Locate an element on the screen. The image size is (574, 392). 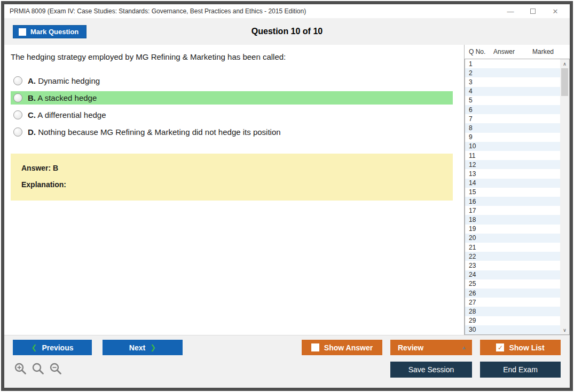
question-list-row: 24 is located at coordinates (513, 275).